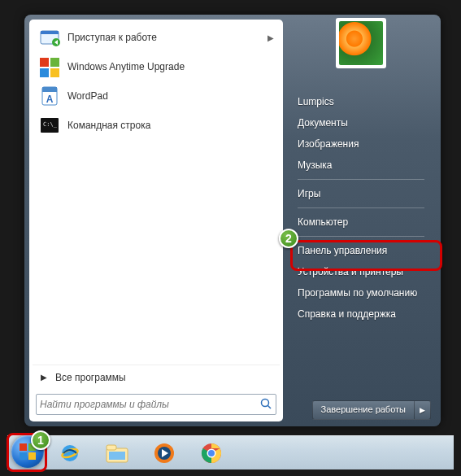 The image size is (461, 476). What do you see at coordinates (167, 37) in the screenshot?
I see `program-label: Приступая к работе` at bounding box center [167, 37].